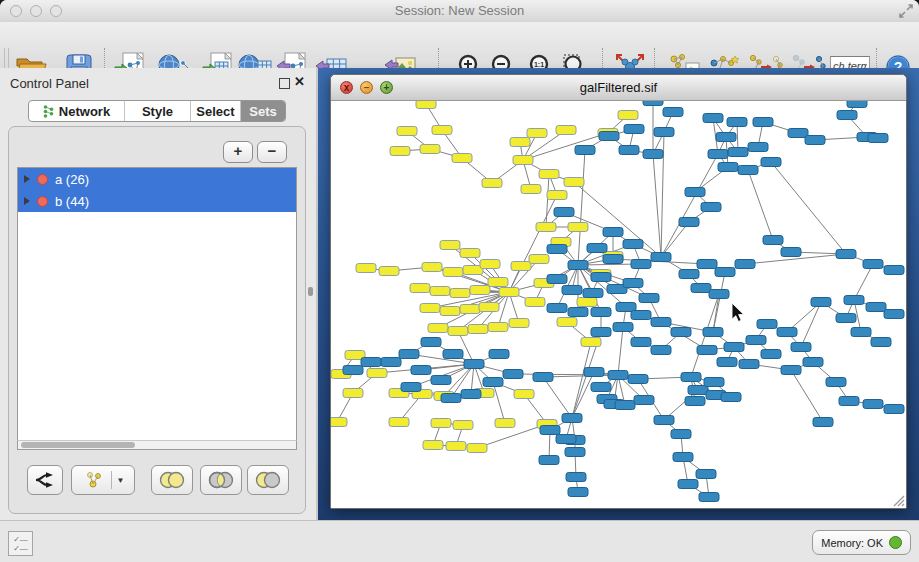  Describe the element at coordinates (45, 480) in the screenshot. I see `split-set-button` at that location.